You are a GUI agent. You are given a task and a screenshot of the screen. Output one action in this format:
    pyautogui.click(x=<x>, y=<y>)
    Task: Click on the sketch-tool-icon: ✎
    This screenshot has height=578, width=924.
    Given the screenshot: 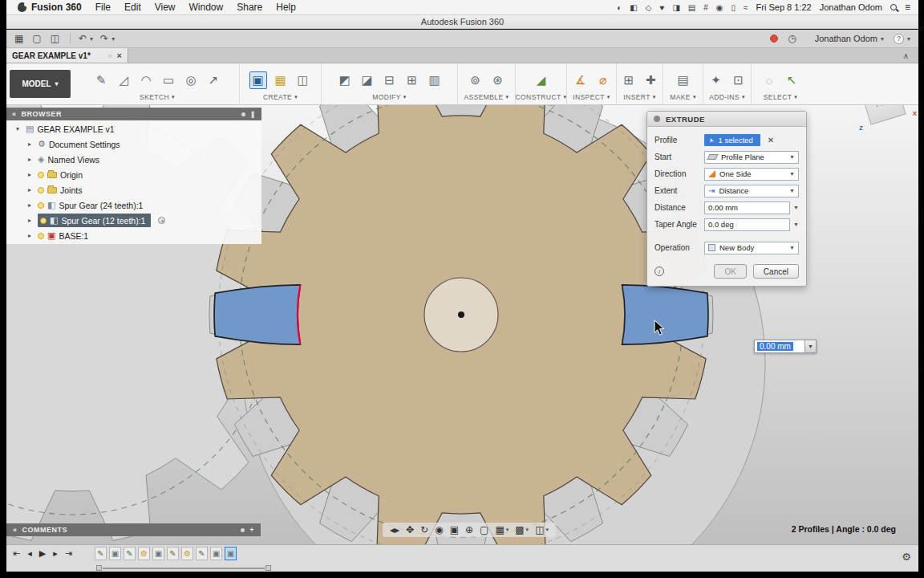 What is the action you would take?
    pyautogui.click(x=101, y=80)
    